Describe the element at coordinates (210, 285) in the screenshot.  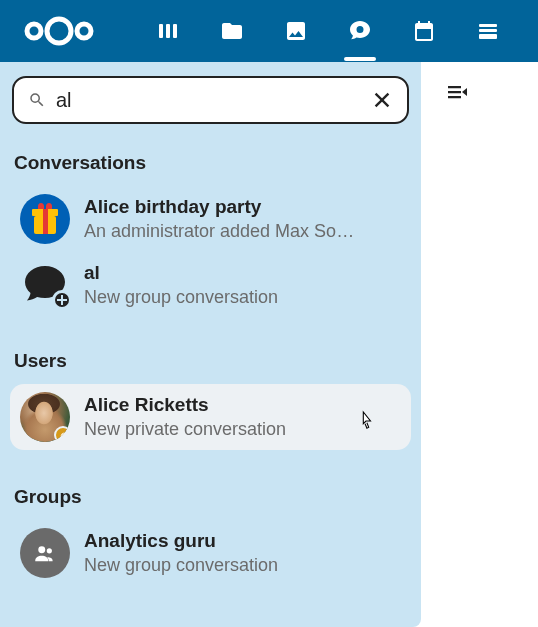
I see `new-group-item: al New group conversation` at that location.